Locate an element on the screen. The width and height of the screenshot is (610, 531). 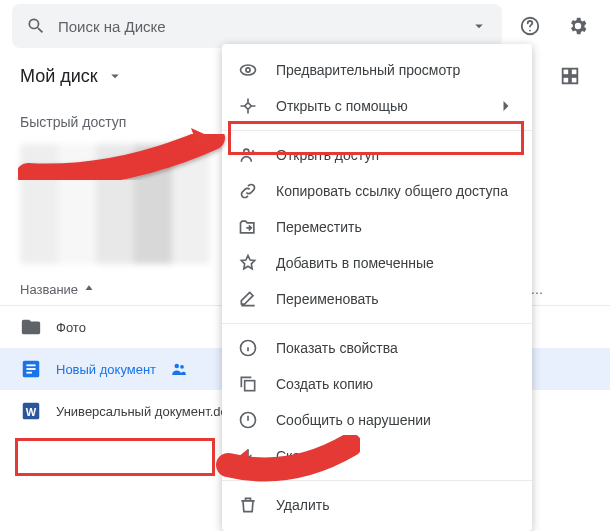
file-name: Новый документ is located at coordinates (106, 370).